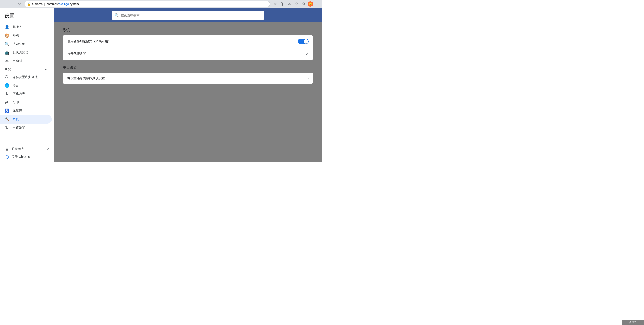 This screenshot has height=325, width=644. I want to click on external-link-icon: ↗, so click(307, 54).